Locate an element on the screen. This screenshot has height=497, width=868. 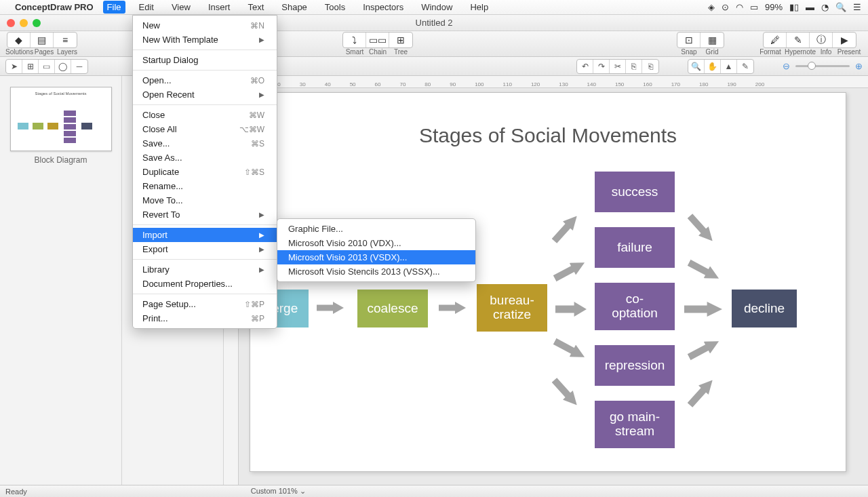
hand-tool: ✋ is located at coordinates (713, 66).